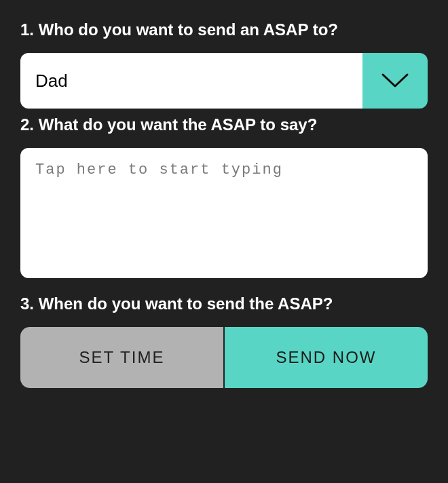 This screenshot has height=483, width=448. I want to click on question-2-label: 2. What do you want the ASAP to say?, so click(224, 125).